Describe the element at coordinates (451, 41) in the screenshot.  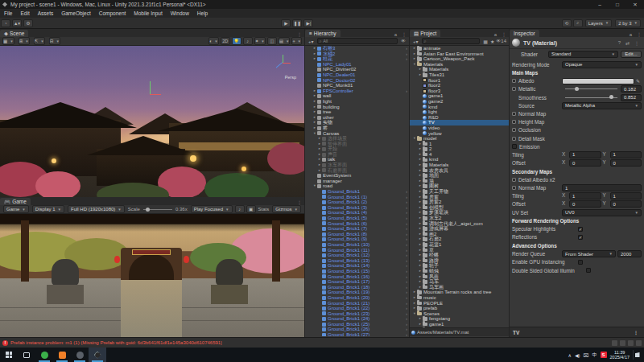
I see `project-search-input: ⌕` at that location.